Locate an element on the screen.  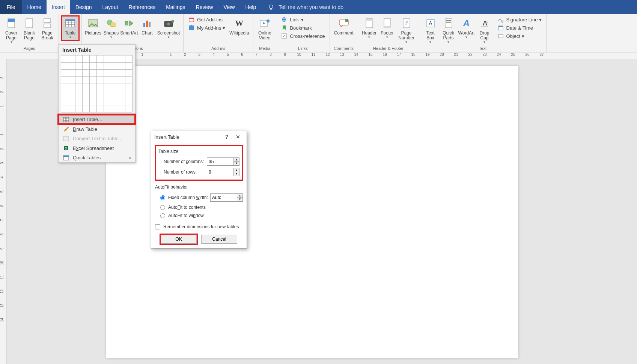
dialog-titlebar: Insert Table ? ✕ is located at coordinates (199, 137).